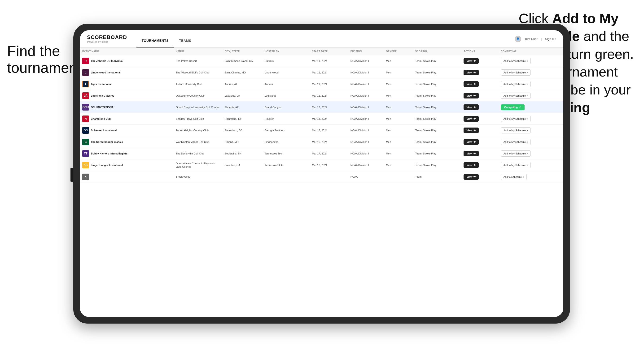  Describe the element at coordinates (329, 165) in the screenshot. I see `start-date-cell: Mar 17, 2024` at that location.